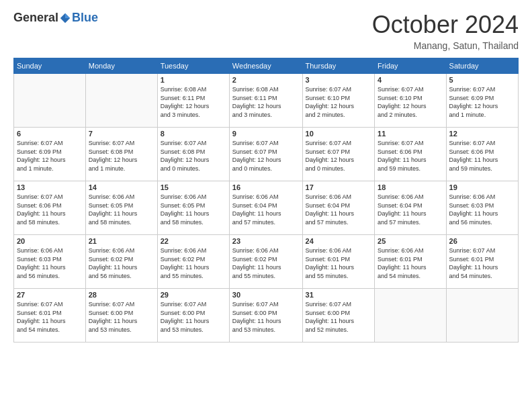  What do you see at coordinates (266, 208) in the screenshot?
I see `table-row: 16Sunrise: 6:06 AM Sunset: 6:04 PM Dayli…` at bounding box center [266, 208].